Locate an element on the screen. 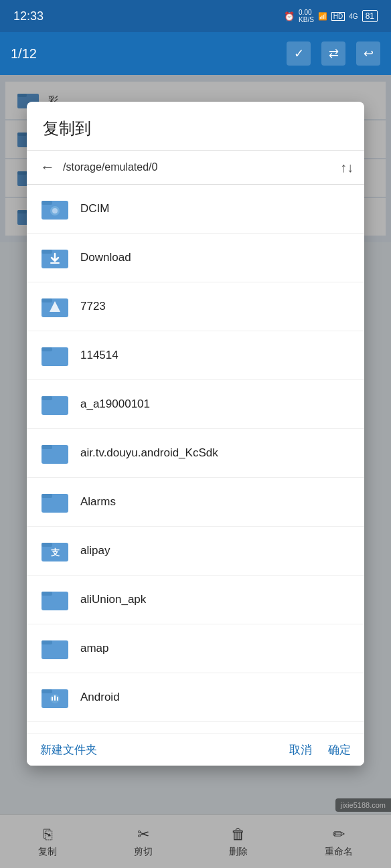  folder-icon-amap is located at coordinates (55, 648).